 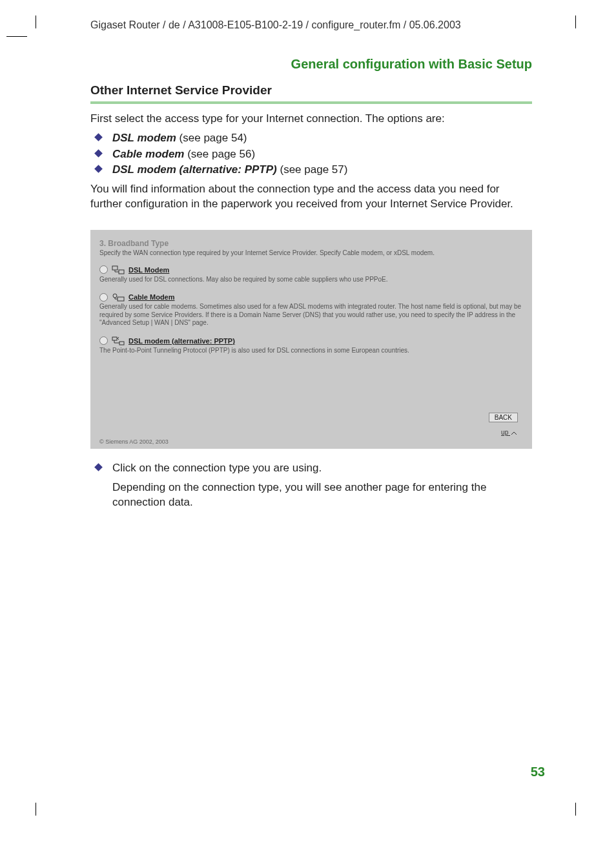 What do you see at coordinates (311, 442) in the screenshot?
I see `copyright-text: © Siemens AG 2002, 2003` at bounding box center [311, 442].